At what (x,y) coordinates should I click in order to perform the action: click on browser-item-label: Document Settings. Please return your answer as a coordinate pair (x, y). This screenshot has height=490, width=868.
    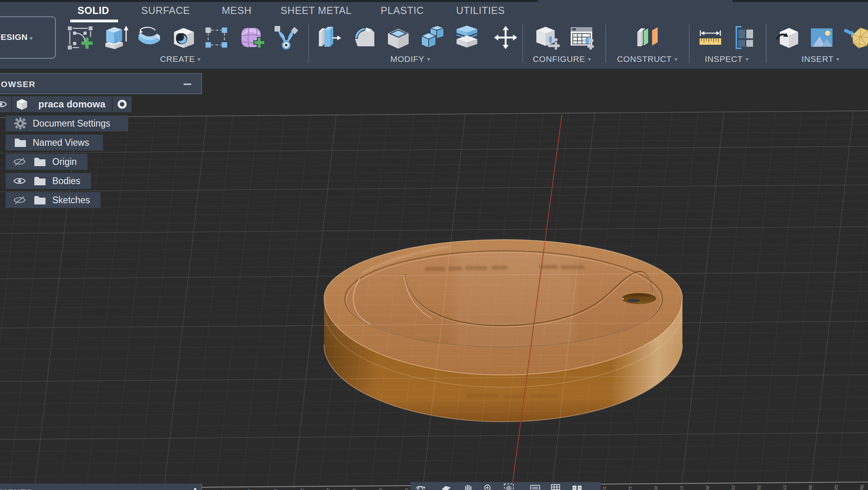
    Looking at the image, I should click on (71, 124).